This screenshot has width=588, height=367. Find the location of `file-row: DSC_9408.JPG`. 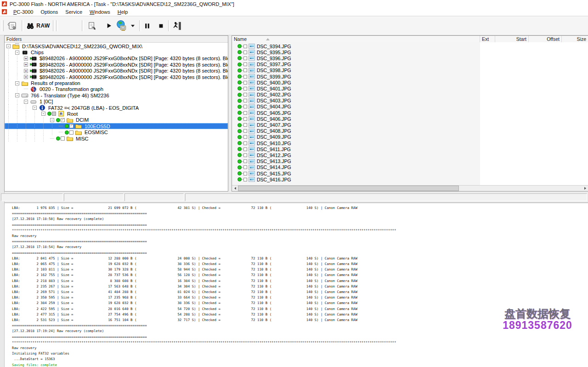

file-row: DSC_9408.JPG is located at coordinates (410, 131).